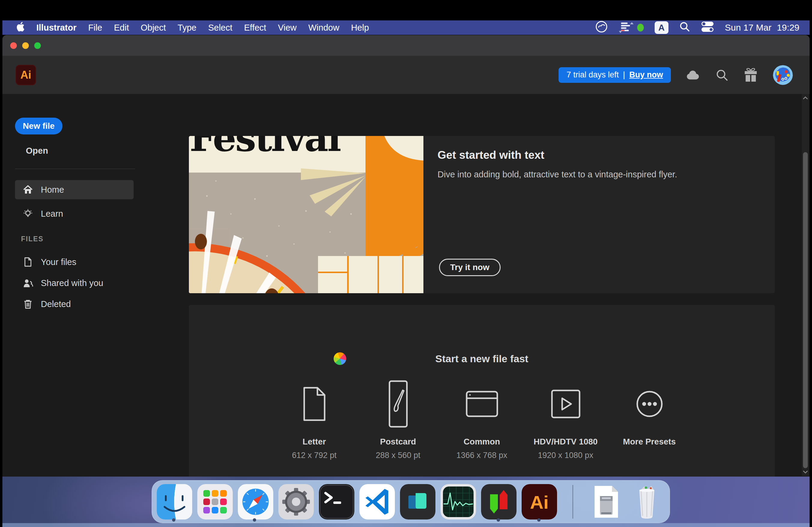 This screenshot has width=812, height=527. I want to click on lightbulb-icon, so click(28, 214).